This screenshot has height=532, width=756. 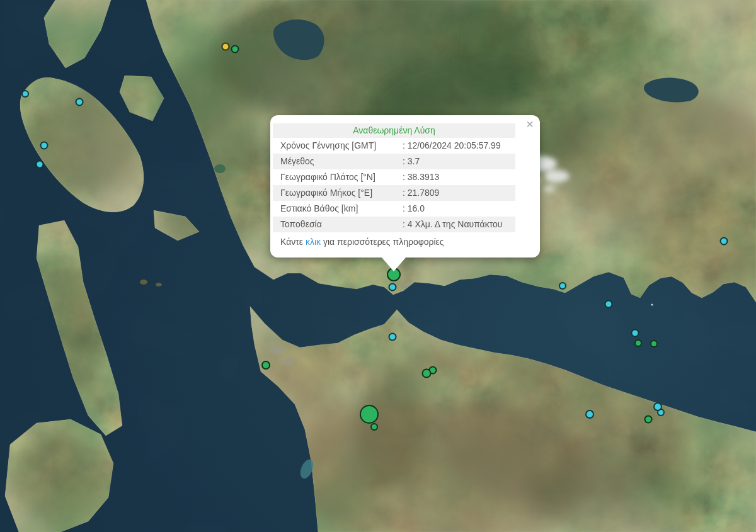 What do you see at coordinates (394, 264) in the screenshot?
I see `popup-tail` at bounding box center [394, 264].